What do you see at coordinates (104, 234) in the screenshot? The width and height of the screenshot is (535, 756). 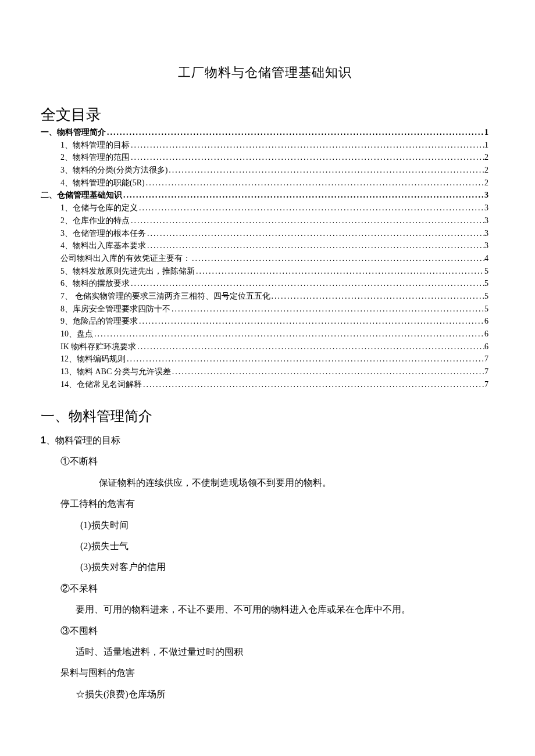 I see `toc-entry-label: 3、仓储管理的根本任务` at bounding box center [104, 234].